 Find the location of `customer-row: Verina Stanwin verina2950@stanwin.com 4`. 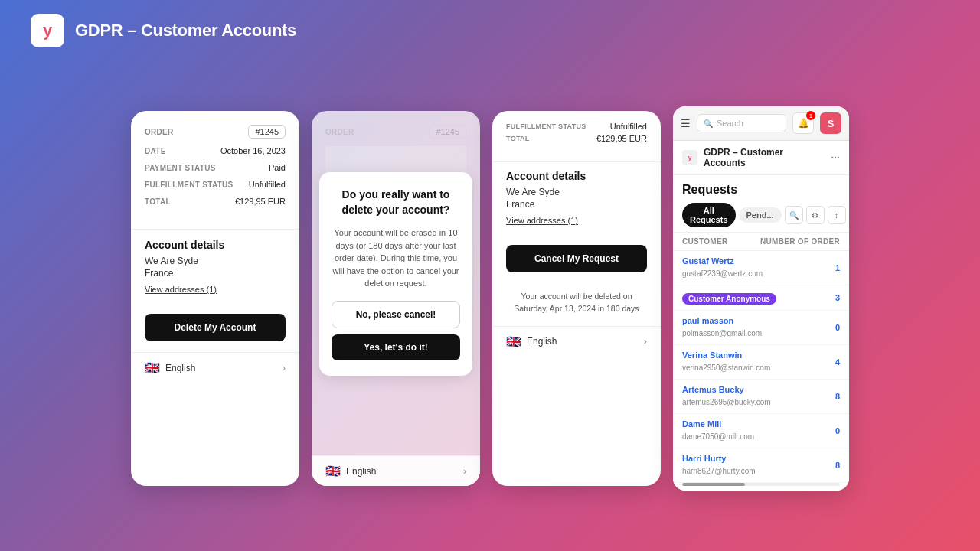

customer-row: Verina Stanwin verina2950@stanwin.com 4 is located at coordinates (761, 363).